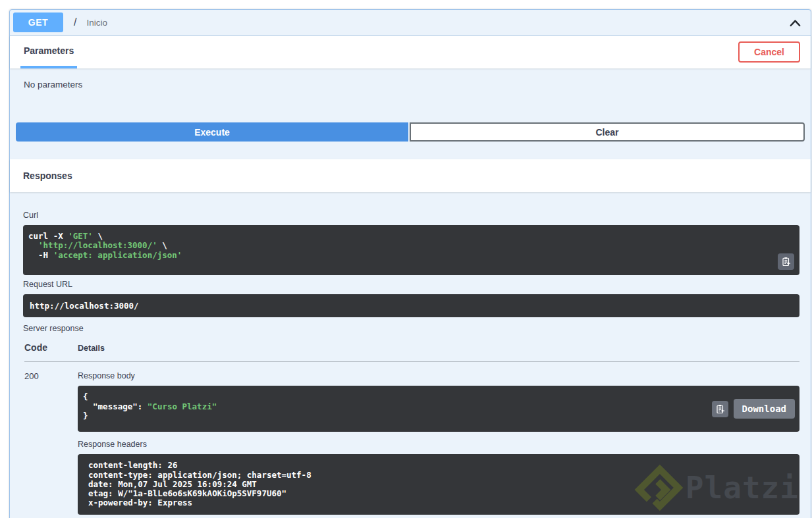 The width and height of the screenshot is (812, 518). What do you see at coordinates (769, 52) in the screenshot?
I see `cancel-button: Cancel` at bounding box center [769, 52].